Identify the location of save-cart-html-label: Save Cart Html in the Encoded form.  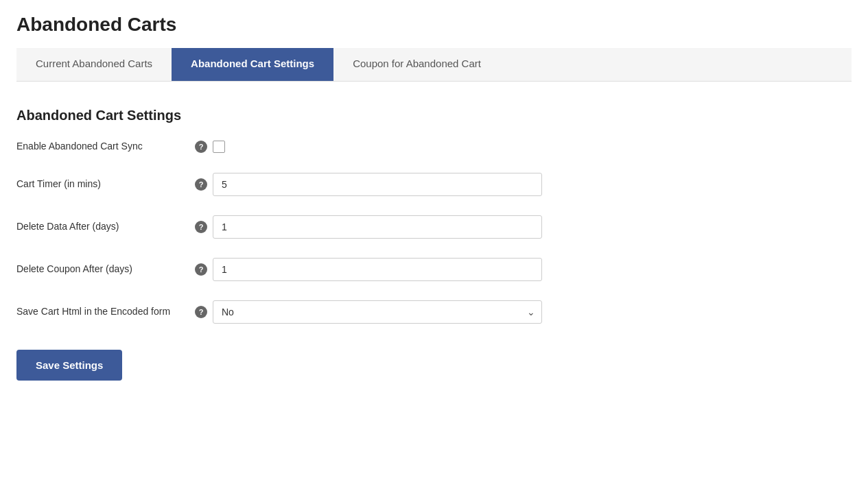
(106, 312).